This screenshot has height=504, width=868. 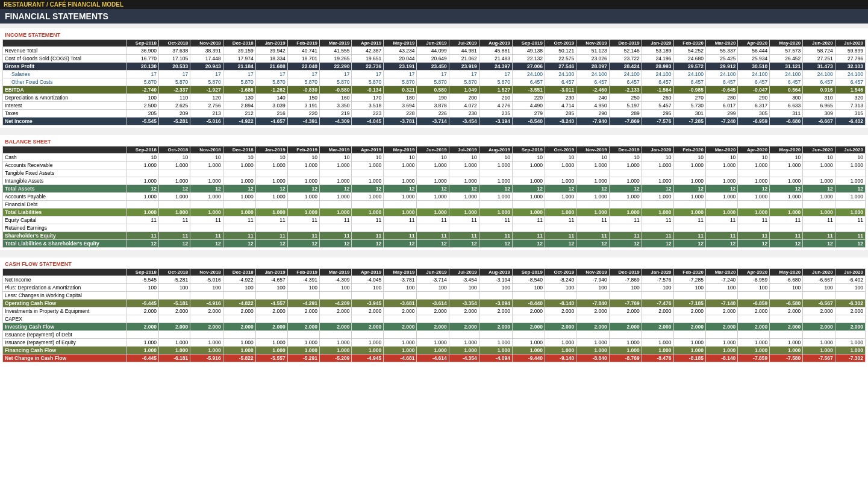 What do you see at coordinates (239, 59) in the screenshot?
I see `cell-value: 17.974` at bounding box center [239, 59].